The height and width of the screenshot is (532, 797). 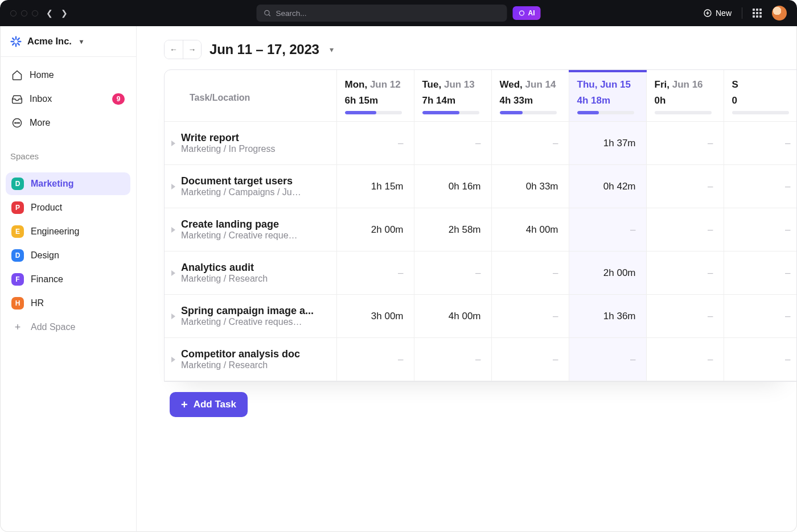 I want to click on nav-home: Home, so click(x=68, y=75).